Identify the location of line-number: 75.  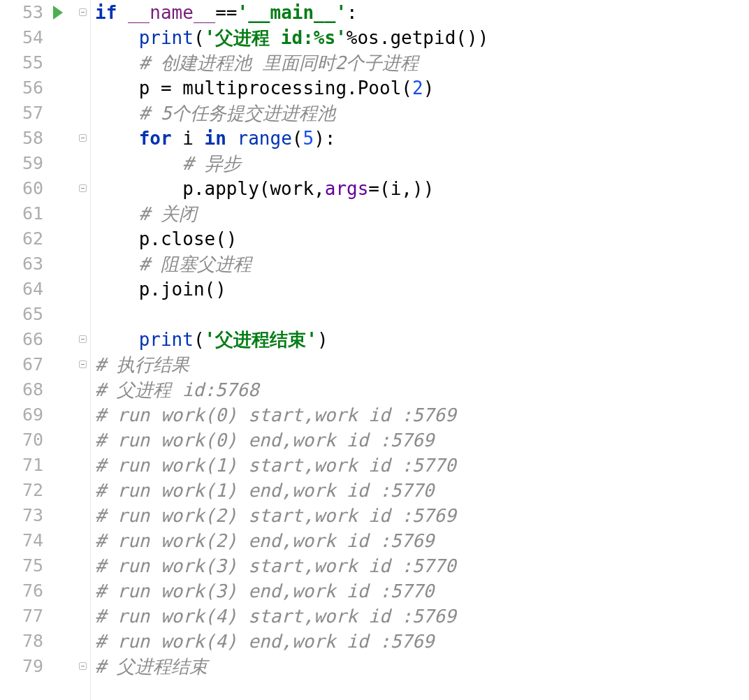
(22, 566).